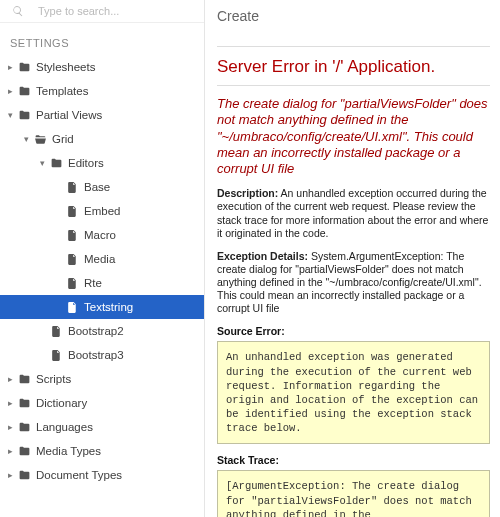  Describe the element at coordinates (354, 331) in the screenshot. I see `source-error-label: Source Error:` at that location.